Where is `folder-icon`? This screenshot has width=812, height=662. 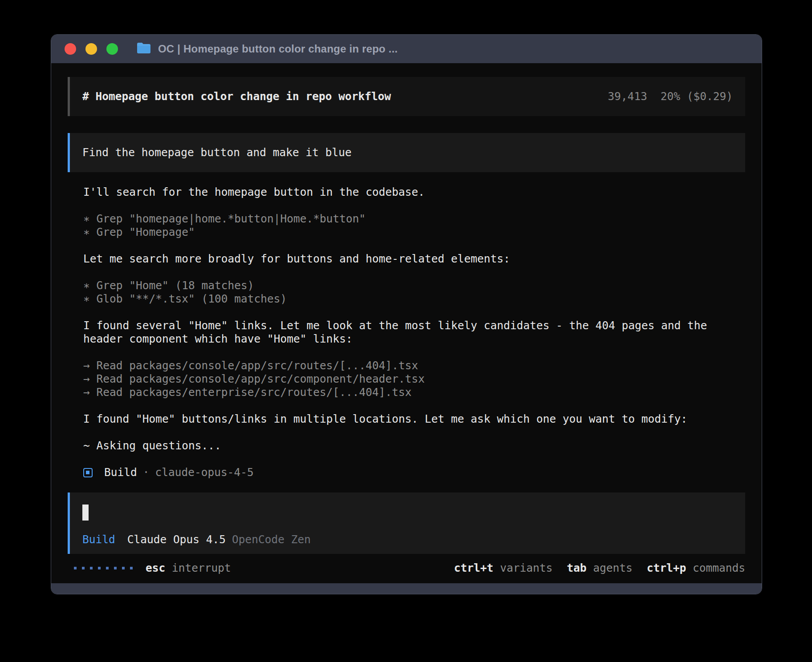 folder-icon is located at coordinates (144, 49).